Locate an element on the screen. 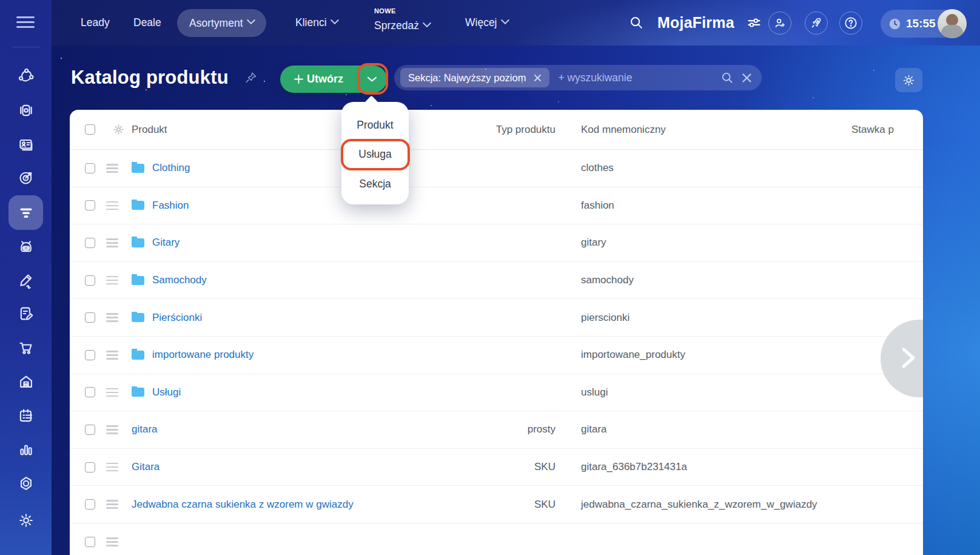 This screenshot has width=980, height=555. table-row is located at coordinates (496, 539).